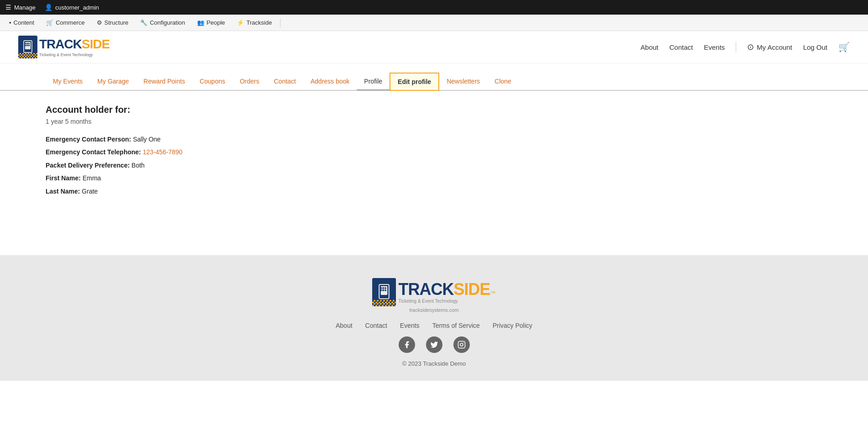  What do you see at coordinates (50, 23) in the screenshot?
I see `commerce-icon: 🛒` at bounding box center [50, 23].